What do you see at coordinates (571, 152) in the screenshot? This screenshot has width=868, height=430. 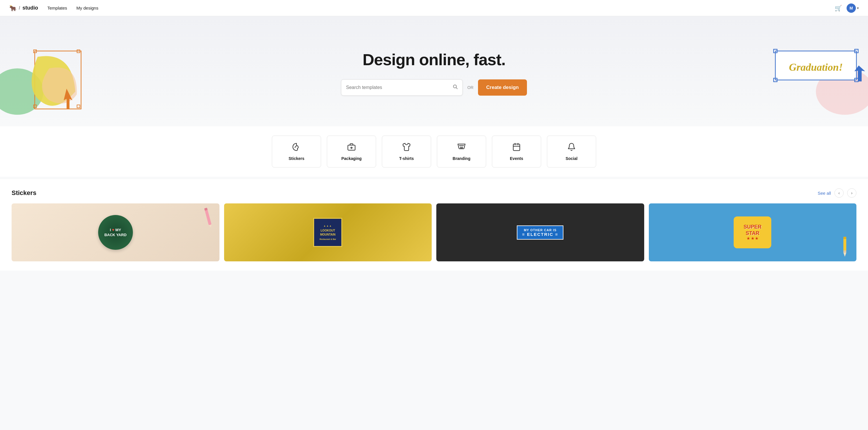 I see `category-social: Social` at bounding box center [571, 152].